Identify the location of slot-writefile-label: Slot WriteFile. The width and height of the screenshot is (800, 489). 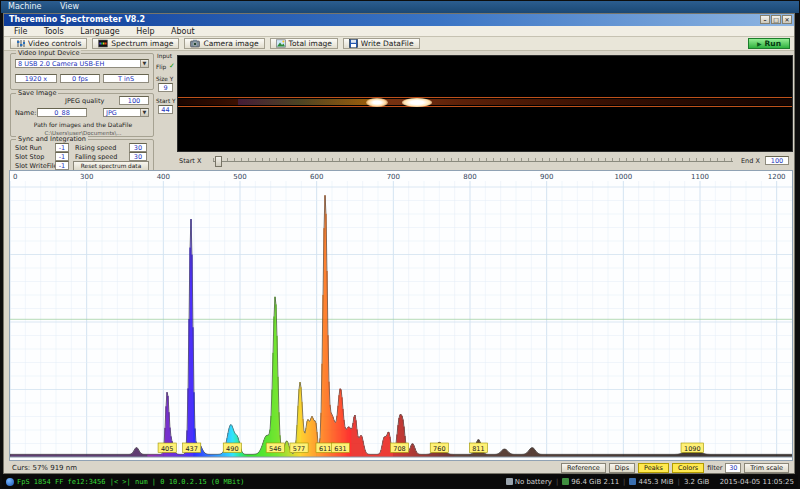
(36, 166).